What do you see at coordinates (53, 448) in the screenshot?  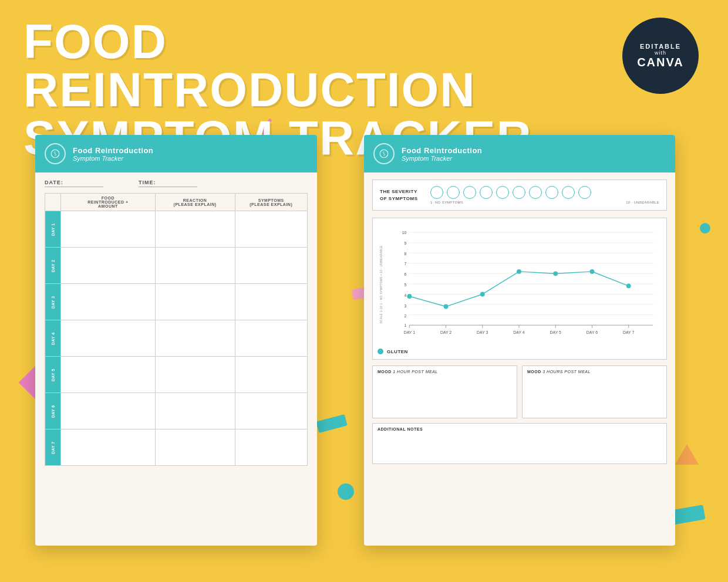 I see `day7-cell: DAY 7` at bounding box center [53, 448].